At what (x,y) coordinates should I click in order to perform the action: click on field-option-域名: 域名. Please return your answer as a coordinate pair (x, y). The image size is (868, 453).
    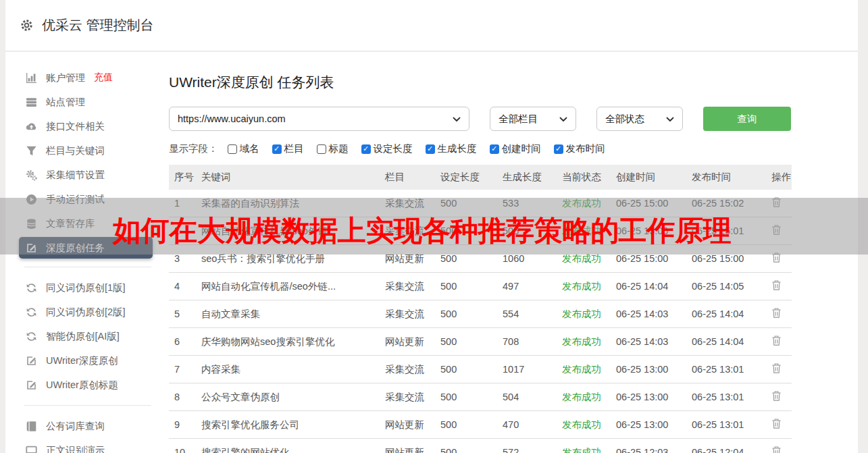
    Looking at the image, I should click on (243, 149).